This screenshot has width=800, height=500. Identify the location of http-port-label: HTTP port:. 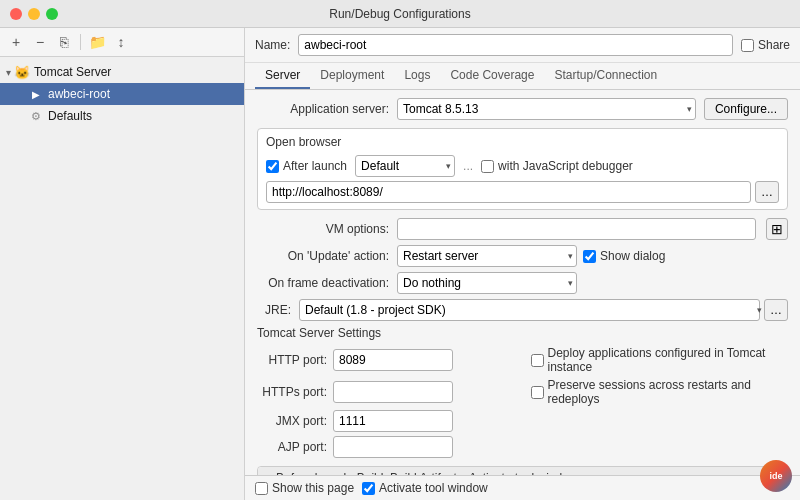
(292, 360).